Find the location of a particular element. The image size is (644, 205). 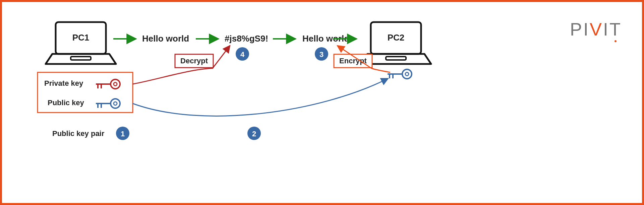

svg-text: 4 is located at coordinates (243, 54).